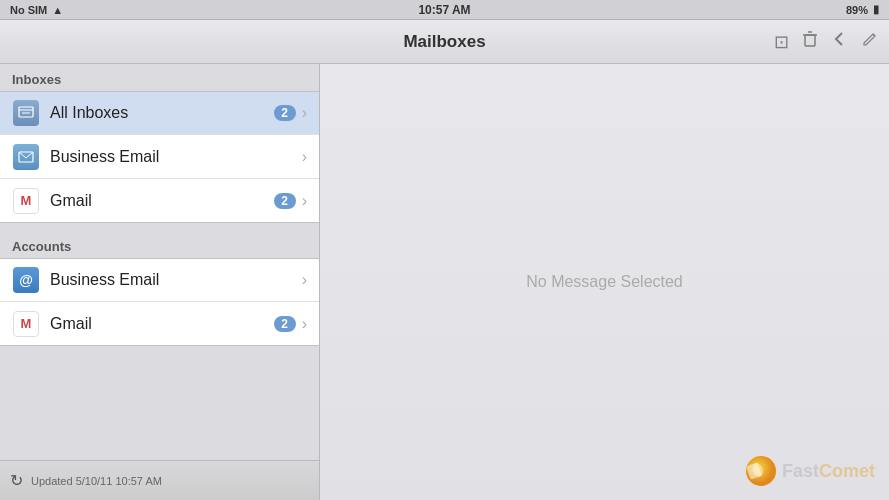  I want to click on trash-icon, so click(810, 42).